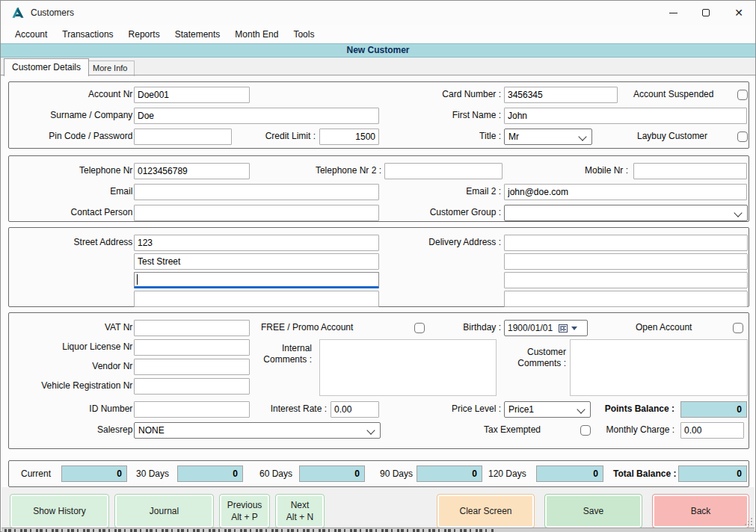 The height and width of the screenshot is (532, 756). What do you see at coordinates (191, 347) in the screenshot?
I see `liquor-license-input` at bounding box center [191, 347].